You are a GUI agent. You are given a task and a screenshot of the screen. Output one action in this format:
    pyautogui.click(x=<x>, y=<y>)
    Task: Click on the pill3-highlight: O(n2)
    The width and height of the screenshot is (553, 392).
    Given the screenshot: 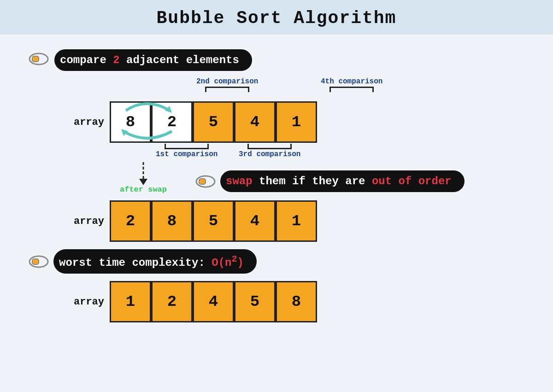 What is the action you would take?
    pyautogui.click(x=228, y=263)
    